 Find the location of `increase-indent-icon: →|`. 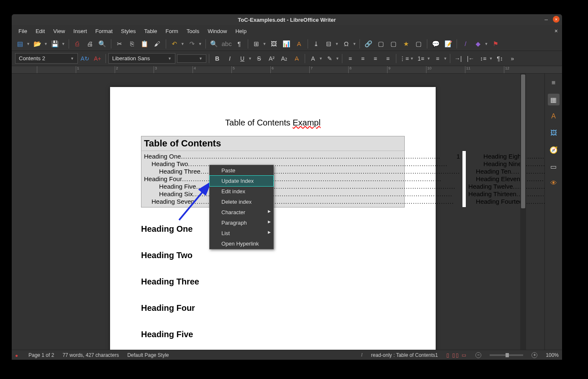

increase-indent-icon: →| is located at coordinates (458, 59).